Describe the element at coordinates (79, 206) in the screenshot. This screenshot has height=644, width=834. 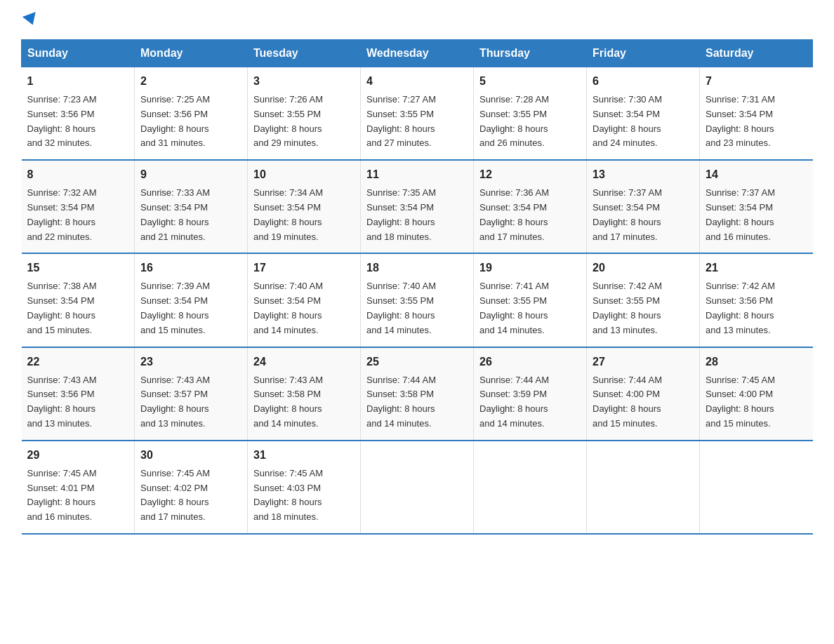
I see `calendar-cell: 8 Sunrise: 7:32 AM Sunset: 3:54 PM Dayli…` at that location.